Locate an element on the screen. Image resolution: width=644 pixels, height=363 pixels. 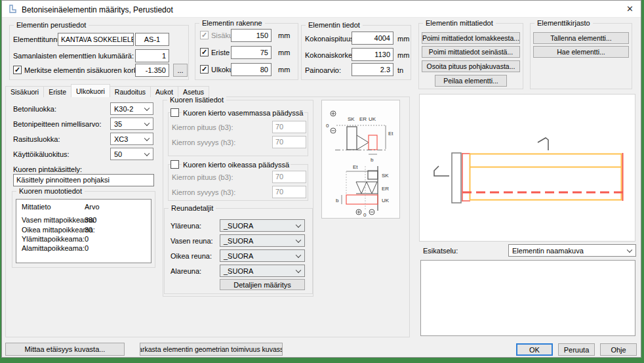
painoarvio-unit: tn is located at coordinates (400, 71).